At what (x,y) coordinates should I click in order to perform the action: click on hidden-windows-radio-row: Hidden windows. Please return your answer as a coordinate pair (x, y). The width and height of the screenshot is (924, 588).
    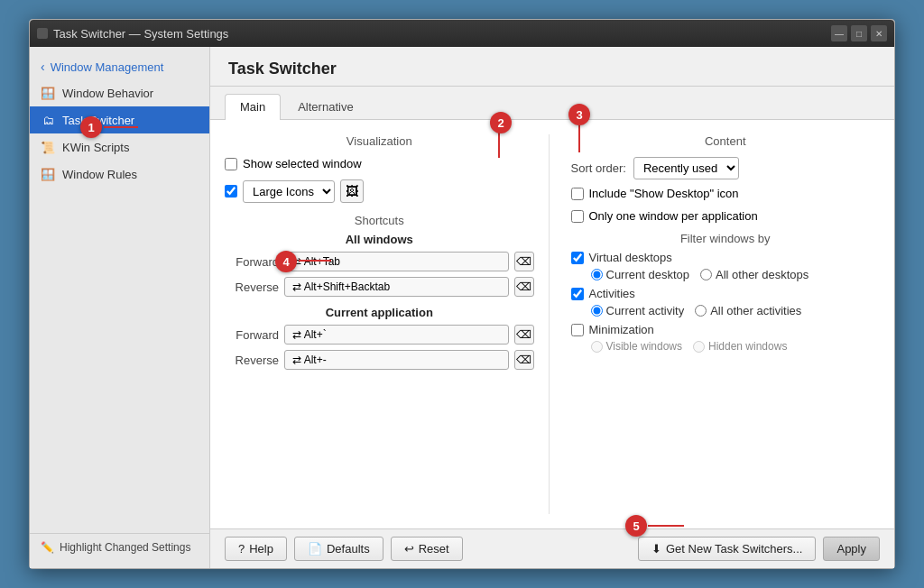
    Looking at the image, I should click on (740, 346).